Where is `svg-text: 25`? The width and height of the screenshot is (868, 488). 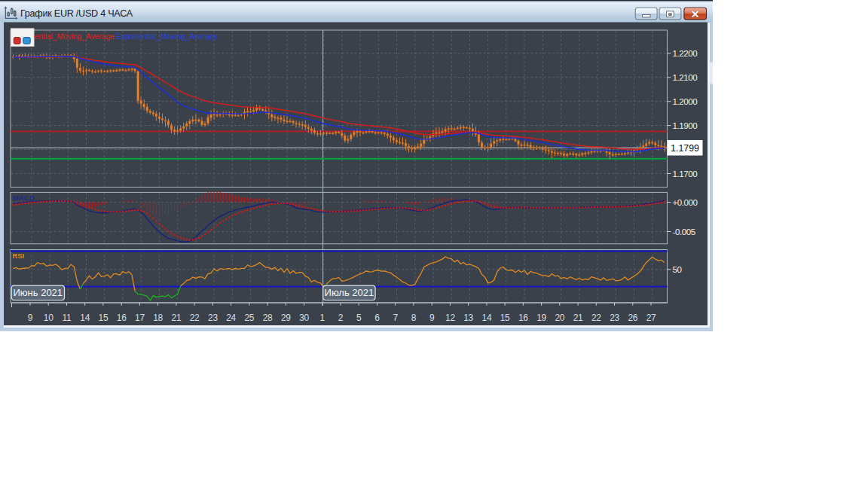
svg-text: 25 is located at coordinates (249, 318).